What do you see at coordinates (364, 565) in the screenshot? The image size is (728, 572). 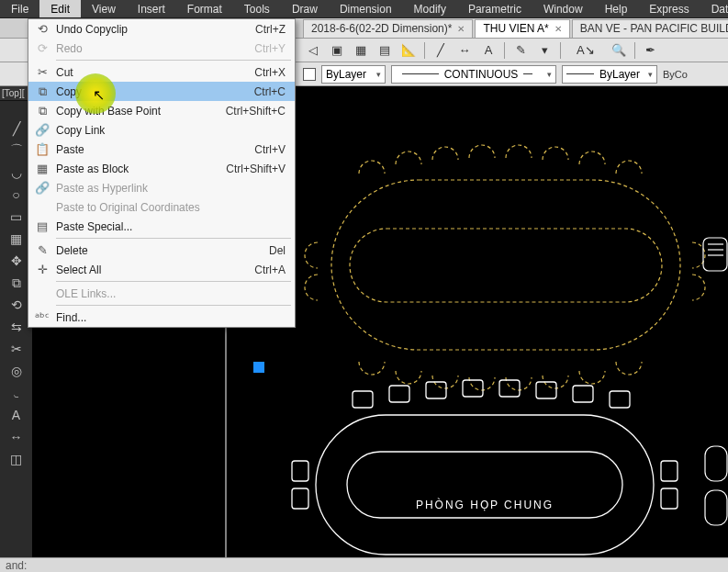 I see `command-line: and:` at bounding box center [364, 565].